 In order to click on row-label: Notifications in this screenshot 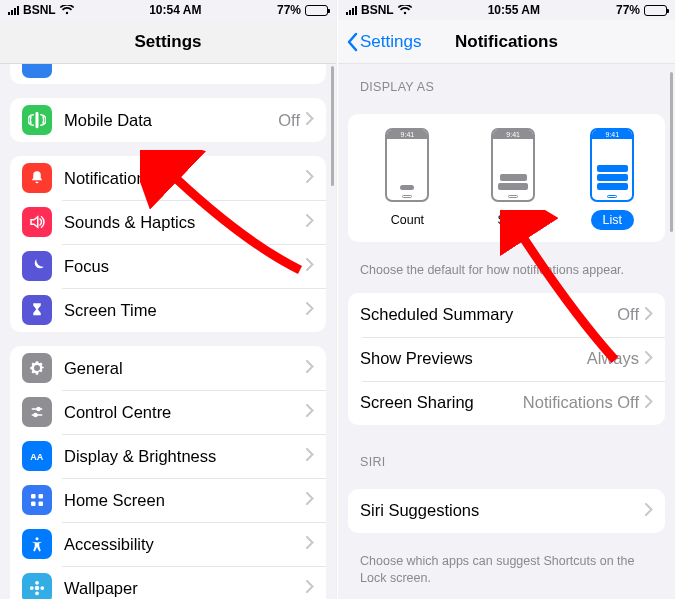, I will do `click(185, 178)`.